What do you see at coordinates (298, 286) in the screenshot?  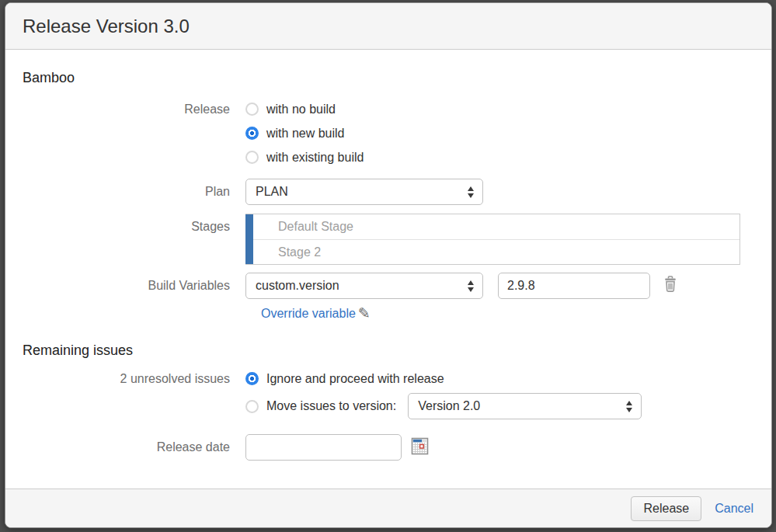 I see `variable-name-value: custom.version` at bounding box center [298, 286].